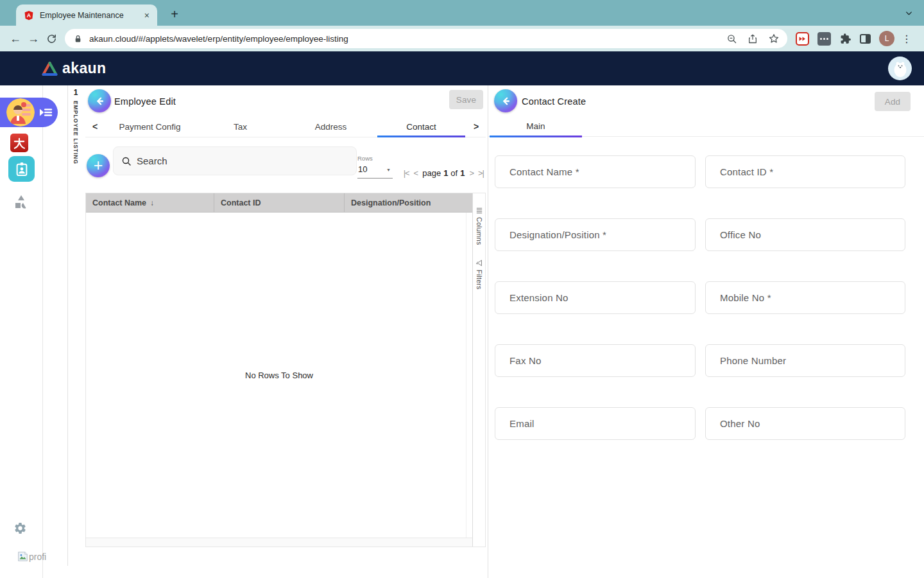 The width and height of the screenshot is (924, 578). Describe the element at coordinates (805, 361) in the screenshot. I see `phone-number-input` at that location.